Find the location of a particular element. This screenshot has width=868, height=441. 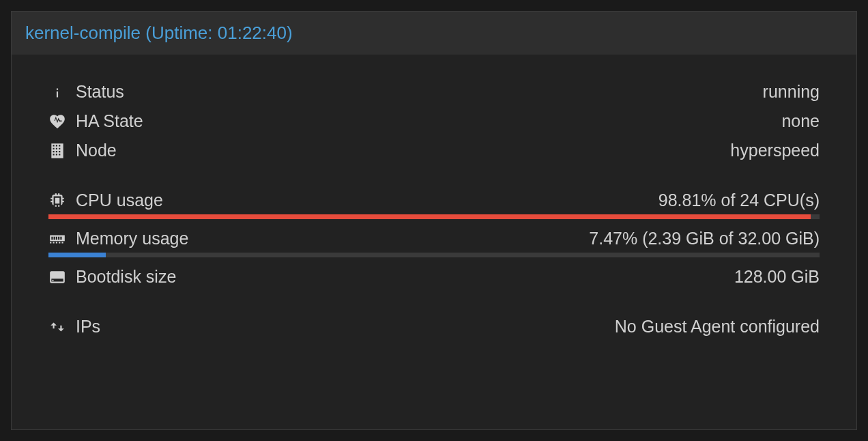

memory-icon is located at coordinates (57, 239).